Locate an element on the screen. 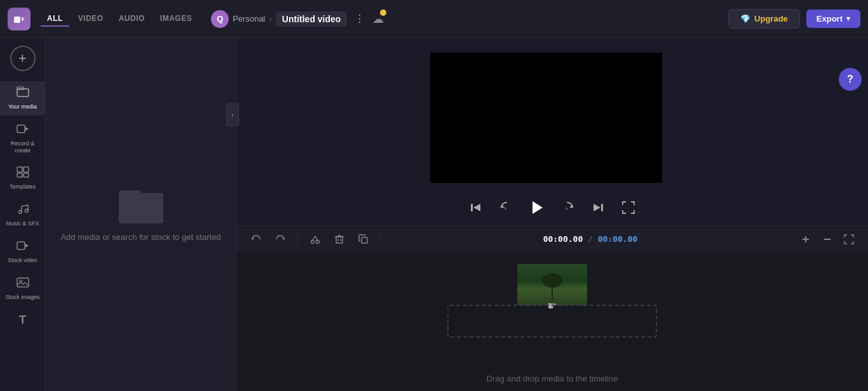  fullscreen-button is located at coordinates (628, 208).